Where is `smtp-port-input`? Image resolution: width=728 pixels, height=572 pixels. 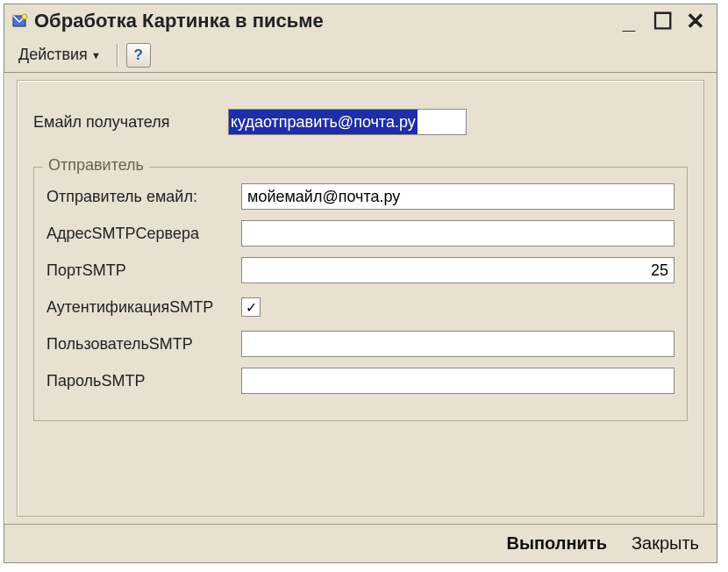
smtp-port-input is located at coordinates (458, 270).